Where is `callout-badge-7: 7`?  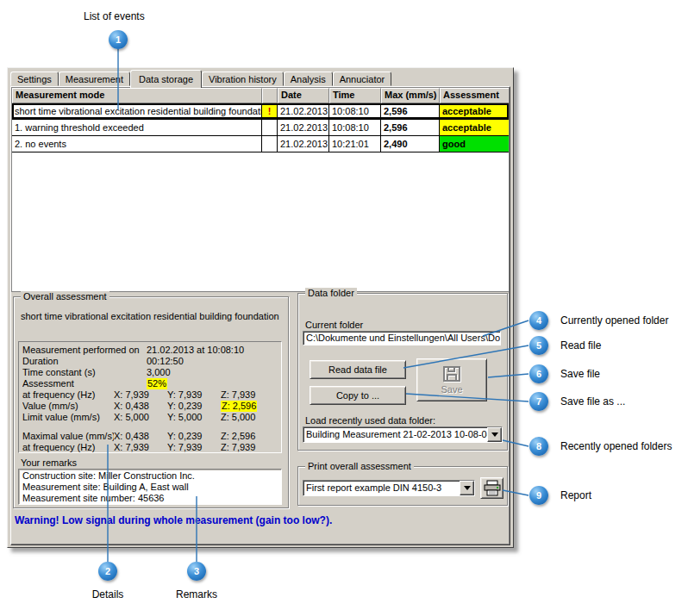 callout-badge-7: 7 is located at coordinates (539, 401).